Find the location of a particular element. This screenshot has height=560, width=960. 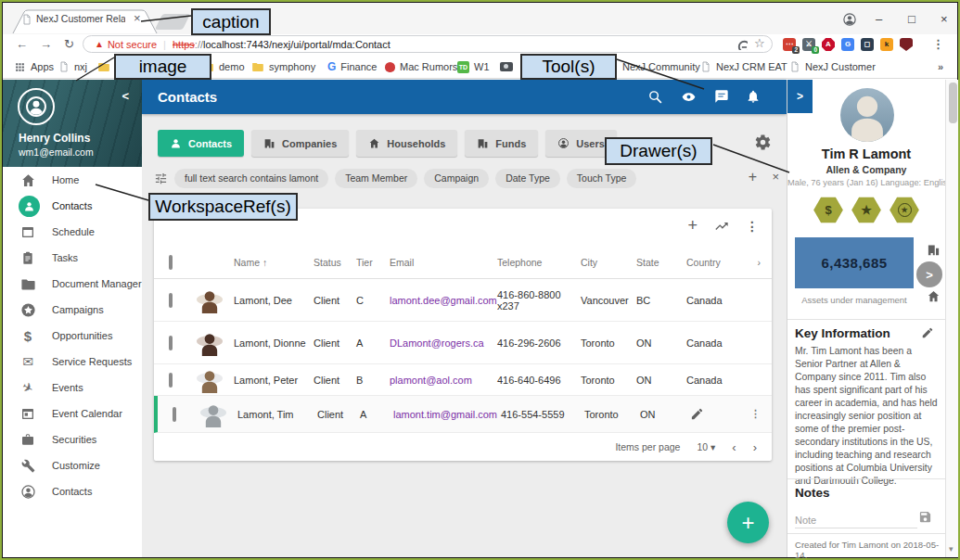

extension-icon-2: ⚔0 is located at coordinates (809, 45).